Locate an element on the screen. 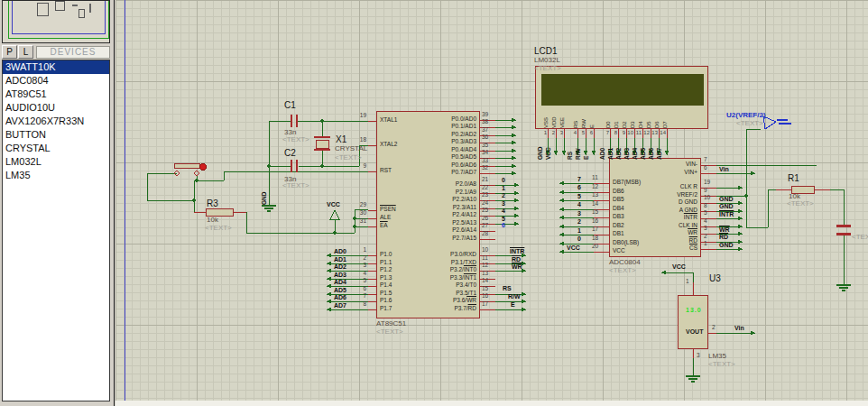  pick-devices-button: P is located at coordinates (9, 52).